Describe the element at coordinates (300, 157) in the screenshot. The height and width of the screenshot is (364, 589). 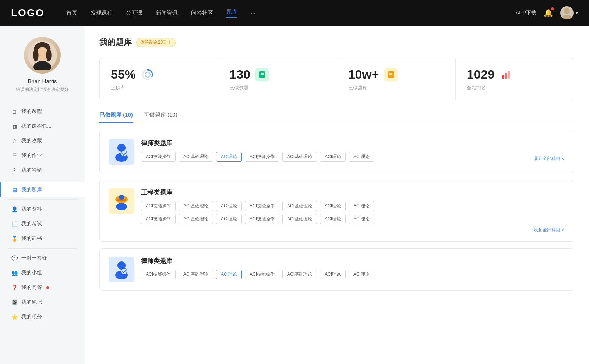
I see `tag-1-4: ACI基础理论` at that location.